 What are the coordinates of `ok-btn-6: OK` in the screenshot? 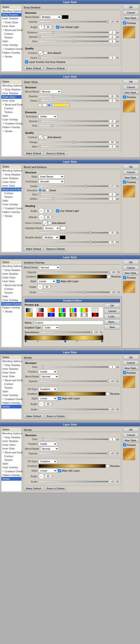 It's located at (131, 430).